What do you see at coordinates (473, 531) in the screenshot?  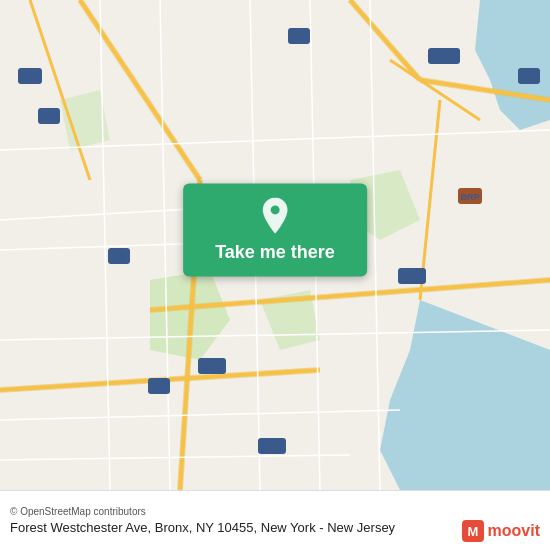 I see `moovit-icon: M` at bounding box center [473, 531].